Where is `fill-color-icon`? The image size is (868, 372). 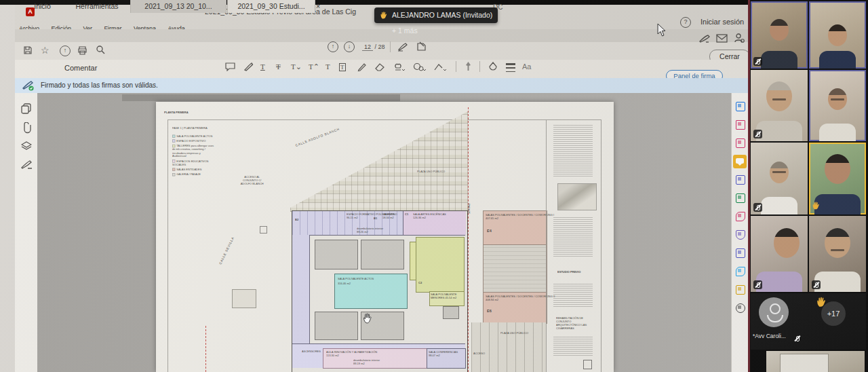 fill-color-icon is located at coordinates (494, 67).